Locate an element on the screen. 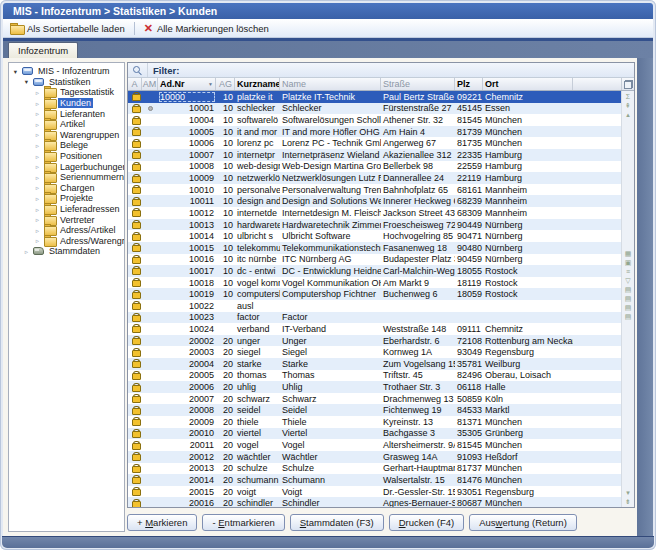 The image size is (656, 550). table-row: 2000620uhligUhligTrothaer Str. 306118Hal… is located at coordinates (374, 387).